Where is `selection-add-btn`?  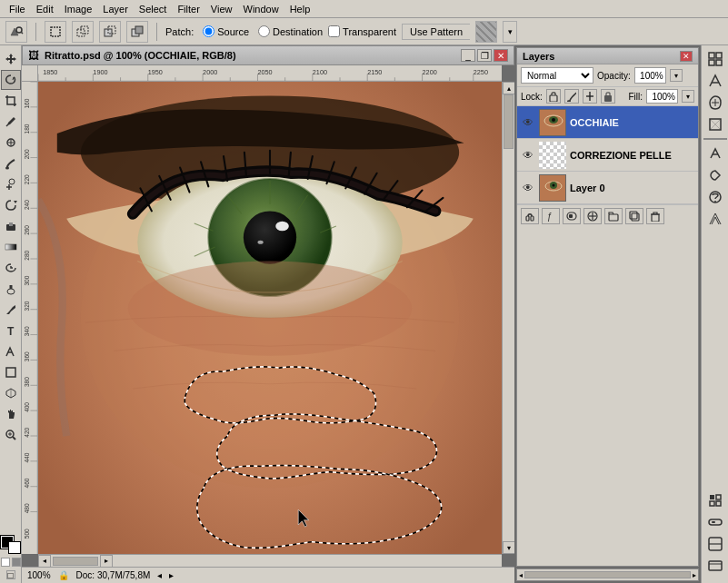 selection-add-btn is located at coordinates (83, 32).